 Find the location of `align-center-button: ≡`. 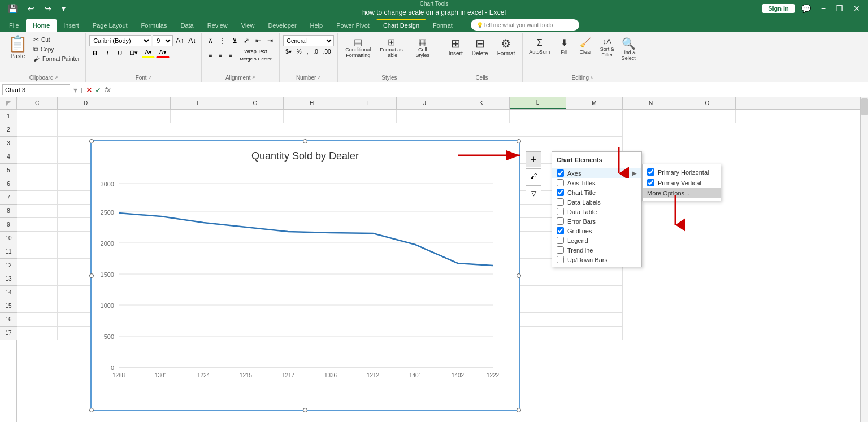

align-center-button: ≡ is located at coordinates (220, 55).